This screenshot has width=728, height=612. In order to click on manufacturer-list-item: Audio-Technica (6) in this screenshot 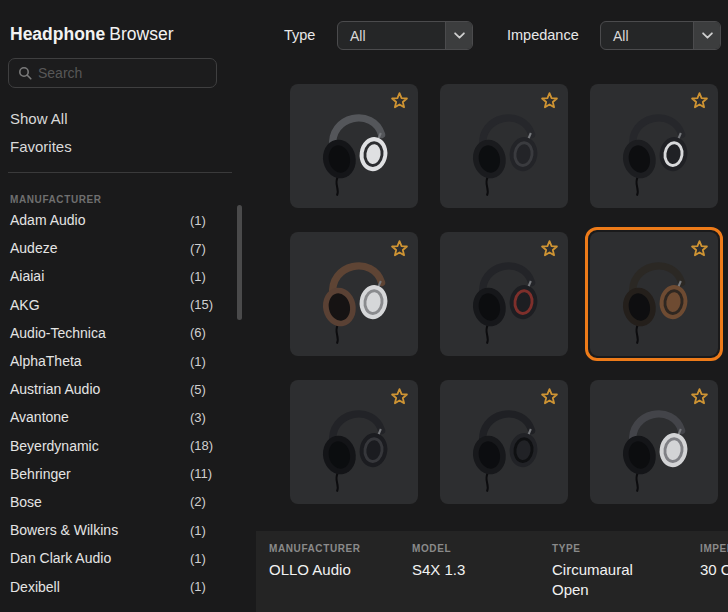, I will do `click(116, 333)`.